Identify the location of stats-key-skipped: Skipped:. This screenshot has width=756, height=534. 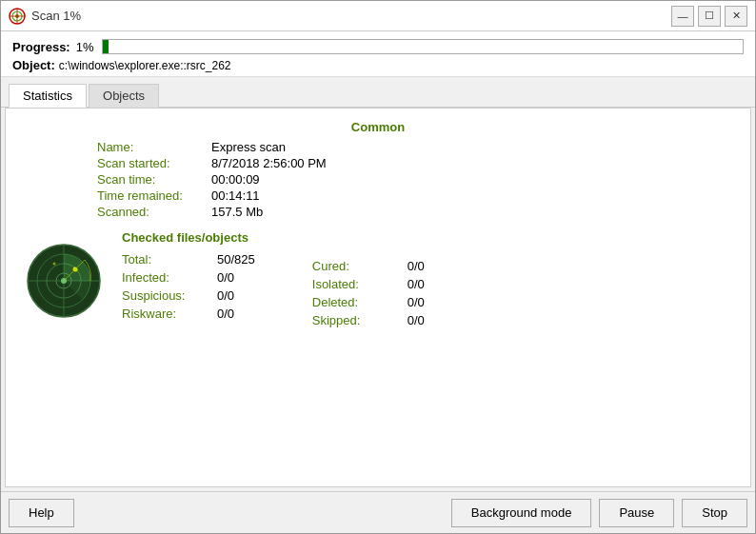
(360, 320).